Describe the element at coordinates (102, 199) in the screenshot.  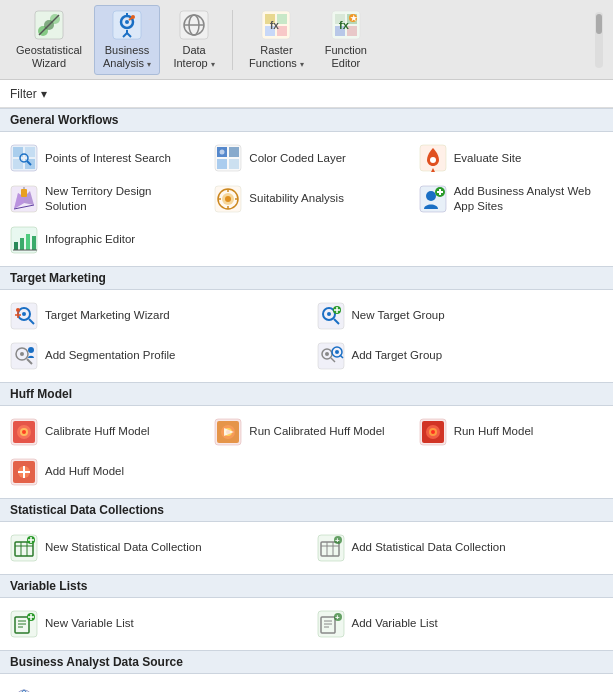
I see `item-new-territory: New Territory Design Solution` at that location.